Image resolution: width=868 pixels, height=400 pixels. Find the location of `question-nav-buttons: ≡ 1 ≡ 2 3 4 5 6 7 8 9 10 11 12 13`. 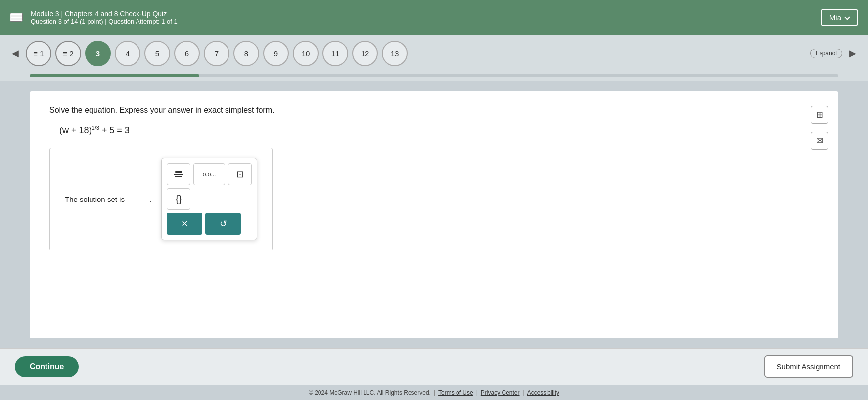

question-nav-buttons: ≡ 1 ≡ 2 3 4 5 6 7 8 9 10 11 12 13 is located at coordinates (415, 53).